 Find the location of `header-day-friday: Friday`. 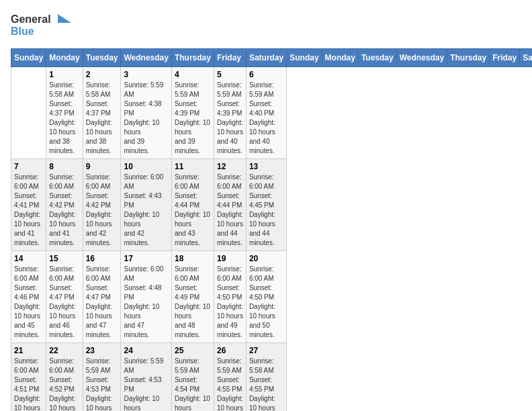

header-day-friday: Friday is located at coordinates (505, 58).